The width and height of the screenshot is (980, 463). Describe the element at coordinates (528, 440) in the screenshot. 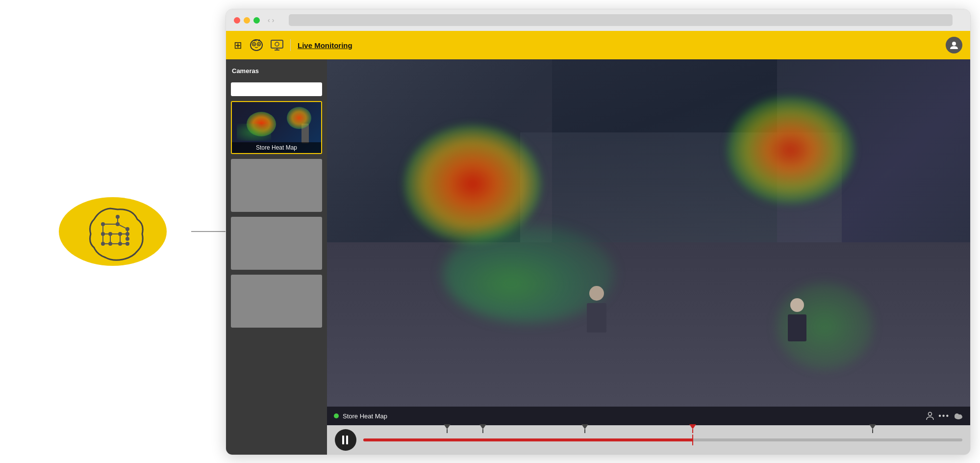

I see `timeline-progress` at that location.